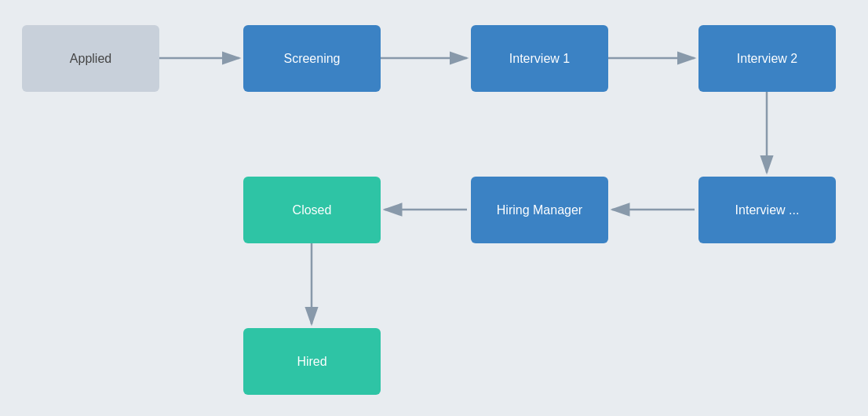 This screenshot has height=416, width=868. Describe the element at coordinates (312, 362) in the screenshot. I see `node-hired-label: Hired` at that location.